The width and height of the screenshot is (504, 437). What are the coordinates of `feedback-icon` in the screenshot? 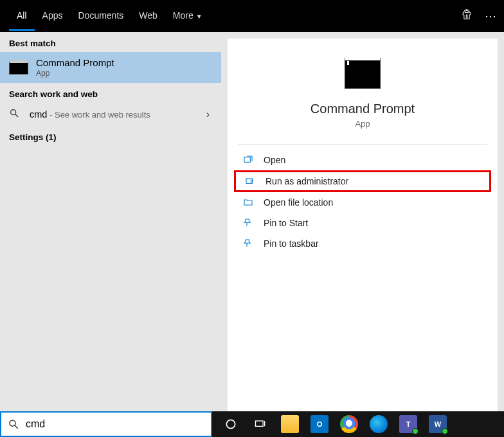 It's located at (467, 16).